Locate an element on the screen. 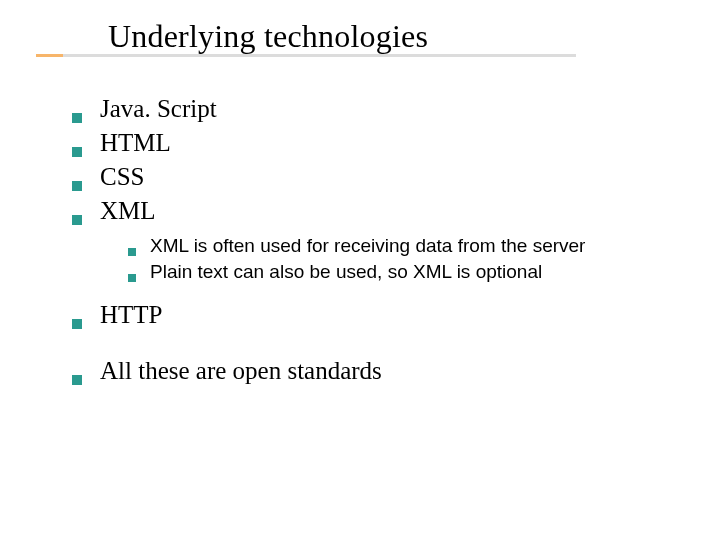  sub-list: XML is often used for receiving data fro… is located at coordinates (404, 259).